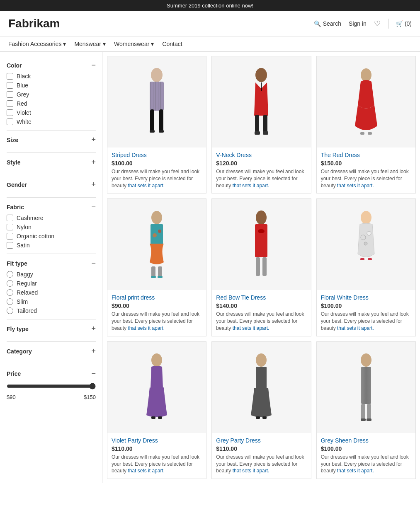 This screenshot has height=520, width=420. I want to click on nav-item-fashion: Fashion Accessories ▾, so click(37, 44).